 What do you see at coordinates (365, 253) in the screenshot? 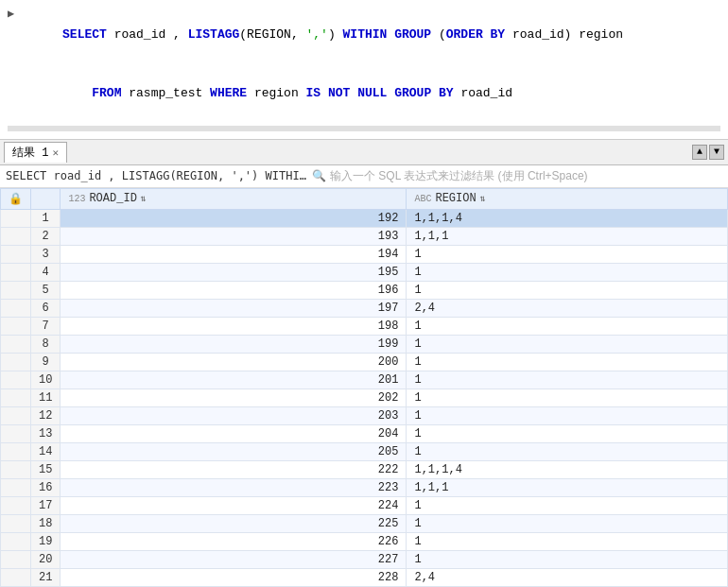
I see `table-row: 31941` at bounding box center [365, 253].